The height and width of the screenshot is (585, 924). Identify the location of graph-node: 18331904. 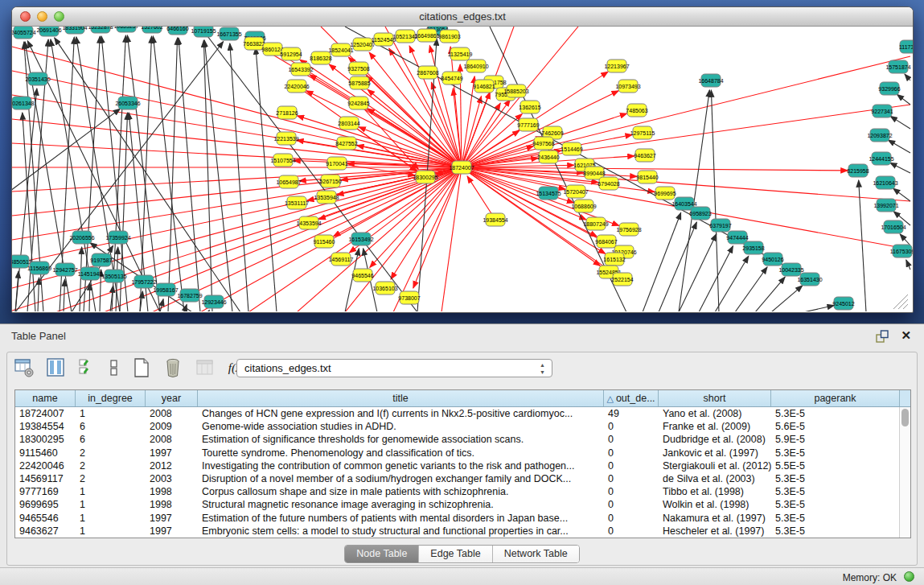
(74, 31).